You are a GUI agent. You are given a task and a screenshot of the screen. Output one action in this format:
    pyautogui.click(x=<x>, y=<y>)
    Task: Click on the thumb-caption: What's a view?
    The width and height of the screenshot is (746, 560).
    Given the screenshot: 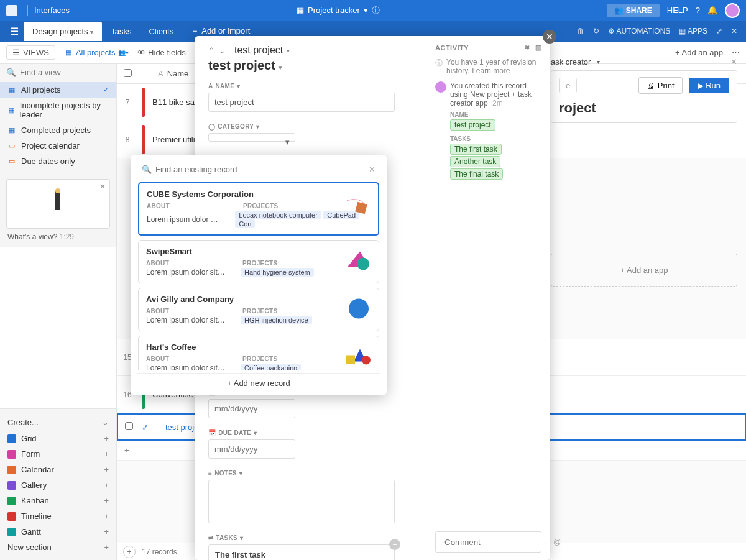 What is the action you would take?
    pyautogui.click(x=32, y=237)
    